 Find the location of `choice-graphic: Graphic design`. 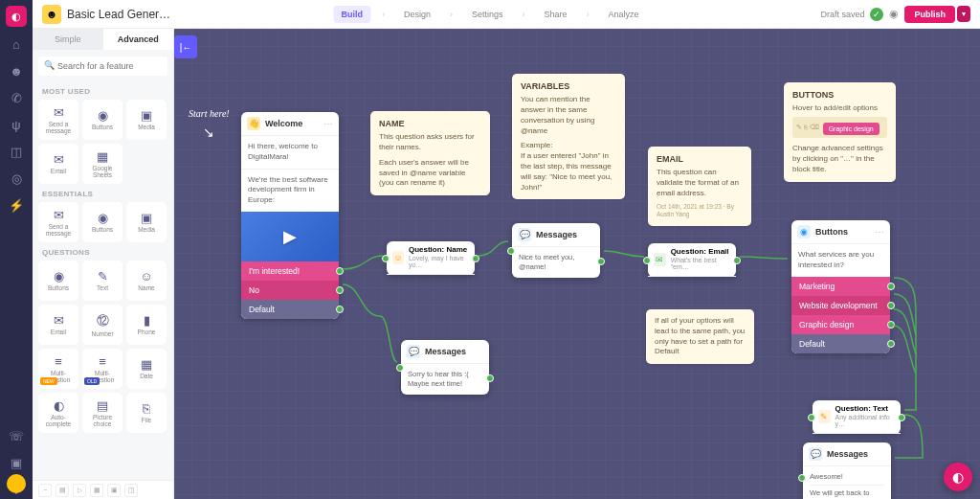

choice-graphic: Graphic design is located at coordinates (840, 325).